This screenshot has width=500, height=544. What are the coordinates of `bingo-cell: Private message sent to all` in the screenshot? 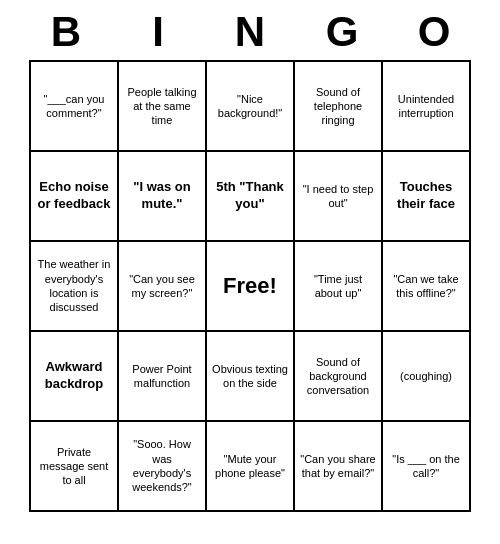 It's located at (75, 467).